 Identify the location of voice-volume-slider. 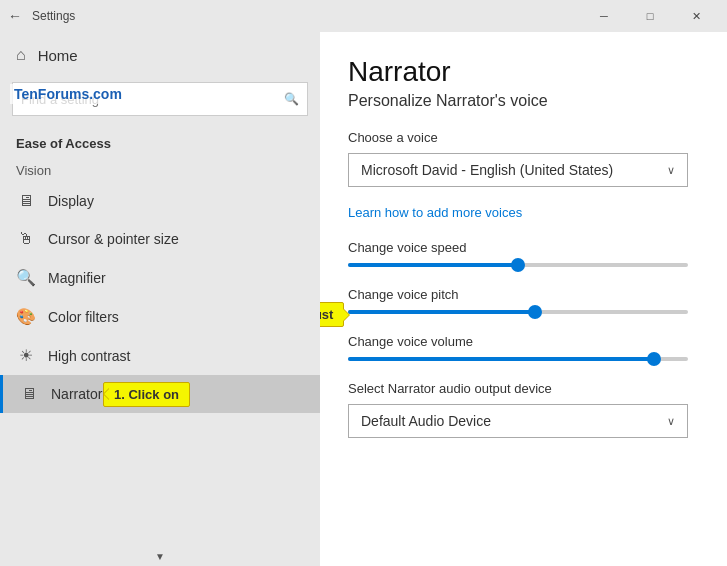
(518, 359).